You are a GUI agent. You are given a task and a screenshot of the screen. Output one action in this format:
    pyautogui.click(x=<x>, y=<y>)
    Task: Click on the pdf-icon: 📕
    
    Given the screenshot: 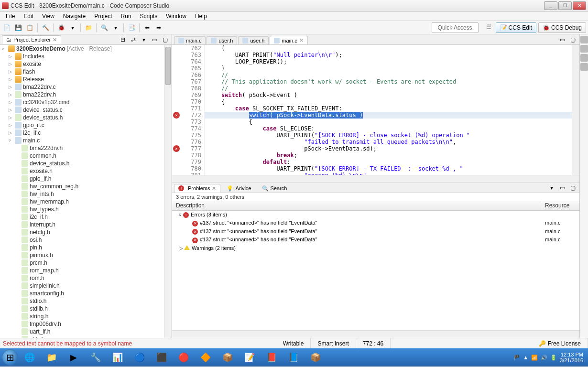 What is the action you would take?
    pyautogui.click(x=272, y=357)
    